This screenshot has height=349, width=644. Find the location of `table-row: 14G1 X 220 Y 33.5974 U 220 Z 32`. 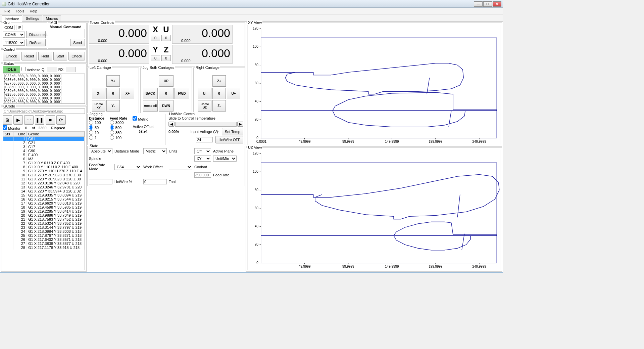

table-row: 14G1 X 220 Y 33.5974 U 220 Z 32 is located at coordinates (44, 191).